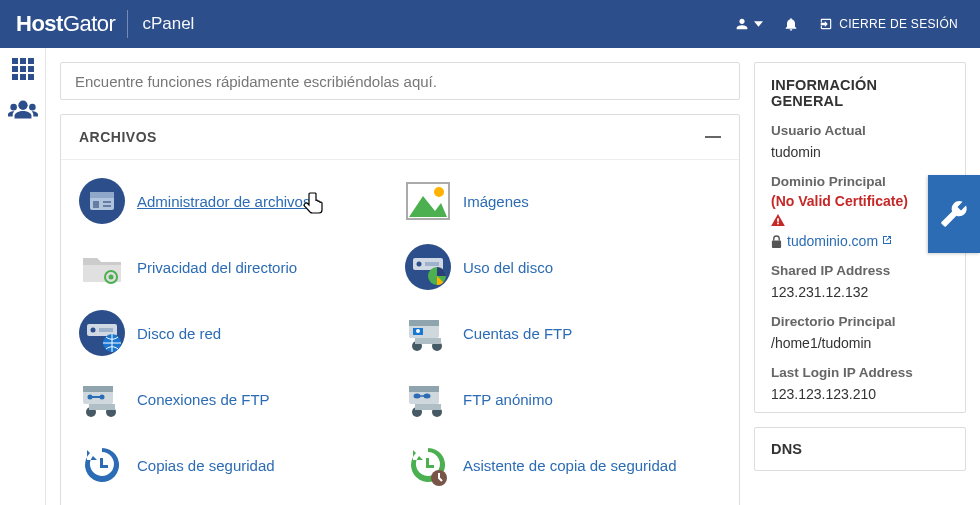 This screenshot has height=505, width=980. I want to click on app-web-disk: Disco de red, so click(237, 333).